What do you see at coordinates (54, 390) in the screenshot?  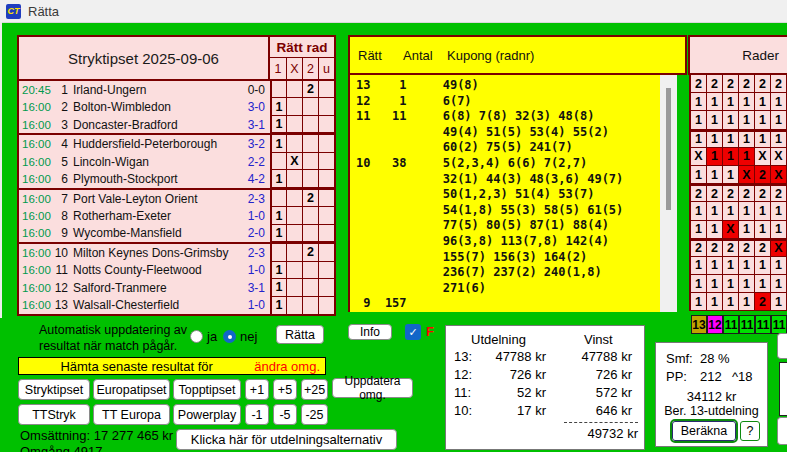 I see `stryktipset-button: Stryktipset` at bounding box center [54, 390].